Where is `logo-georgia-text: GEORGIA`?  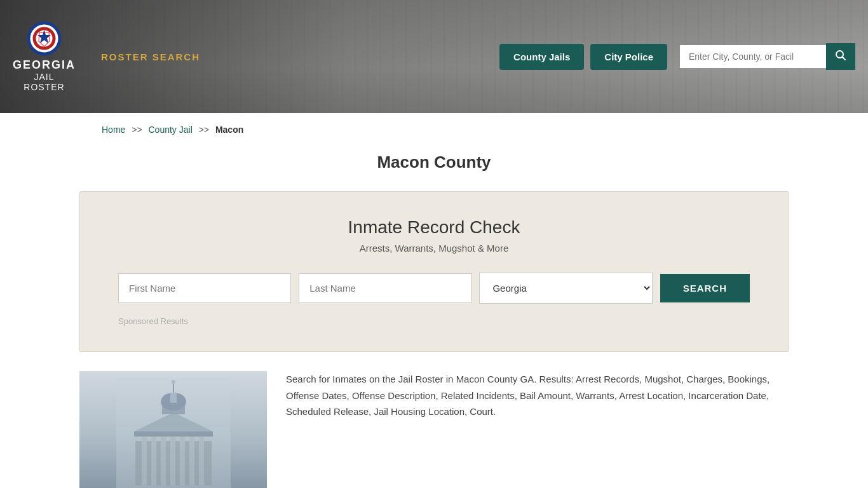 logo-georgia-text: GEORGIA is located at coordinates (44, 65).